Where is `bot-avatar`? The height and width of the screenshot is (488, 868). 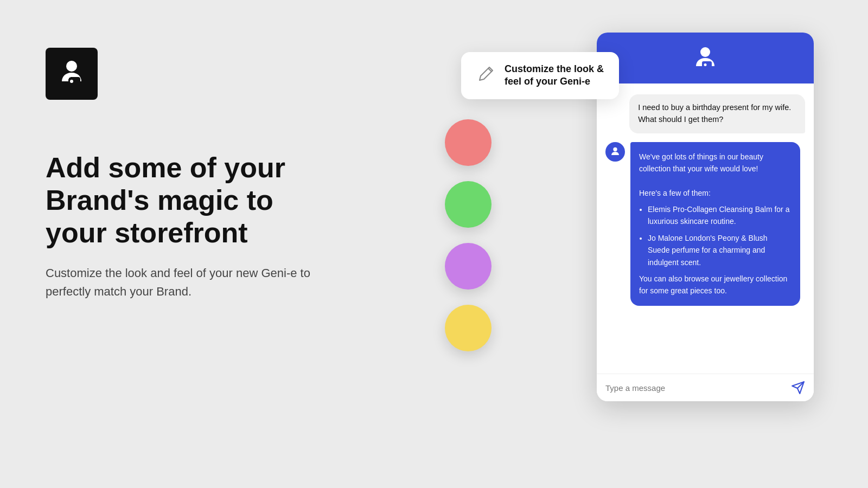 bot-avatar is located at coordinates (615, 152).